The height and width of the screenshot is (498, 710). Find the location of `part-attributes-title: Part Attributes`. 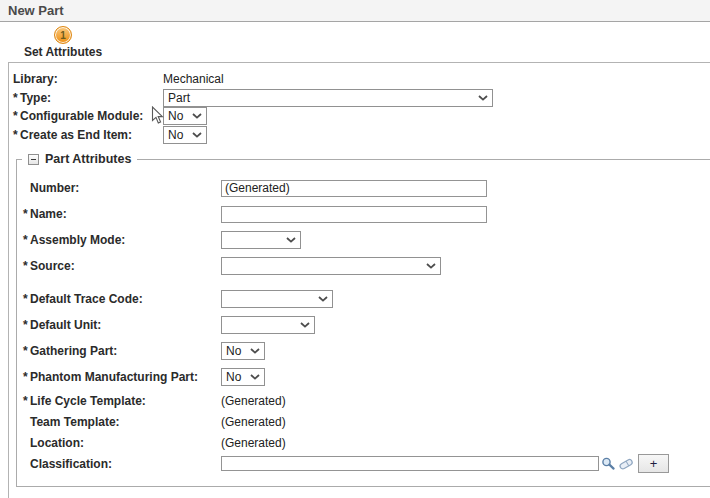

part-attributes-title: Part Attributes is located at coordinates (88, 159).